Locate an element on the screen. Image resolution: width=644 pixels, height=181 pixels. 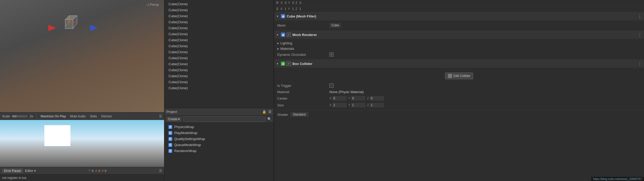
box-collider-enabled-checkbox is located at coordinates (289, 64).